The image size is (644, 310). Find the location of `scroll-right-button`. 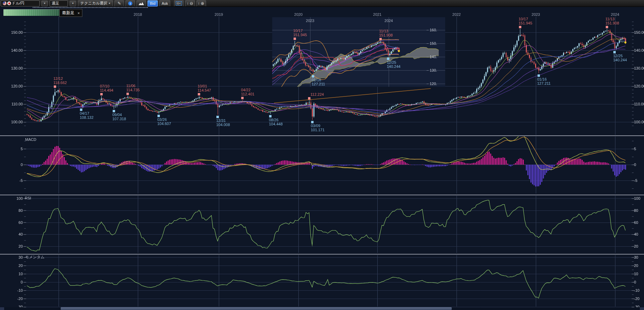

scroll-right-button is located at coordinates (642, 309).